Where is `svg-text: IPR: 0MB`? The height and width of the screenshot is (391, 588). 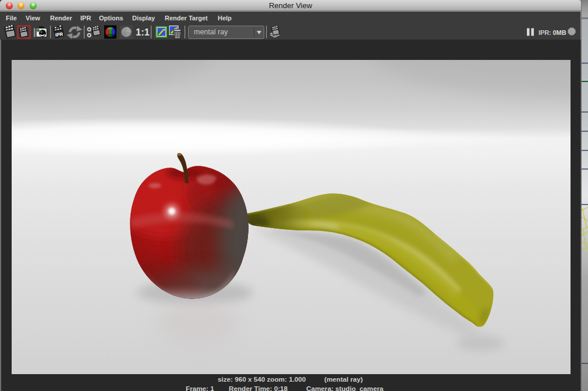 svg-text: IPR: 0MB is located at coordinates (552, 33).